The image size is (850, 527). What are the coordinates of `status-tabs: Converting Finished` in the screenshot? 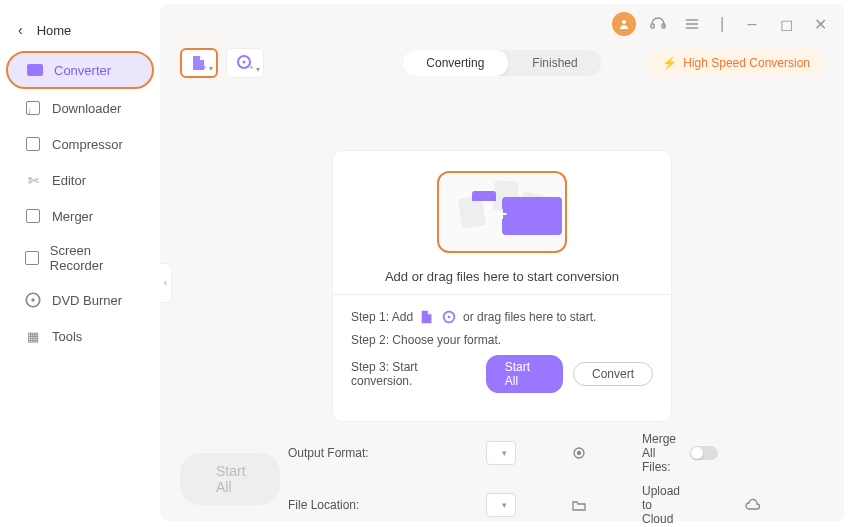 It's located at (502, 63).